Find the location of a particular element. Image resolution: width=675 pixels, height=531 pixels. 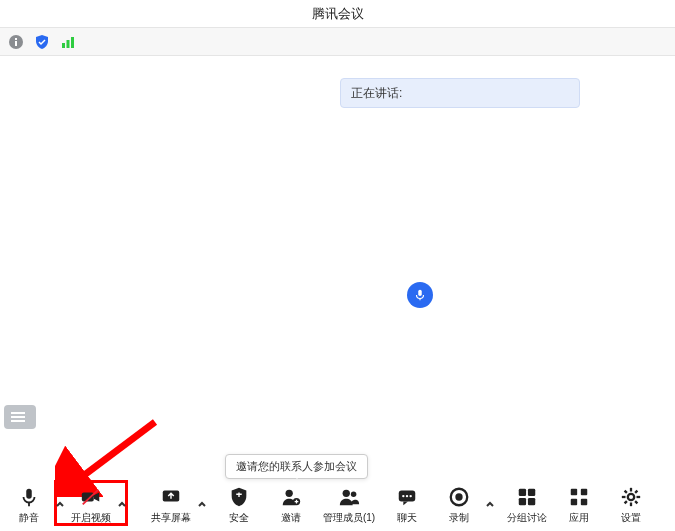

invite-tooltip: 邀请您的联系人参加会议 is located at coordinates (296, 466).